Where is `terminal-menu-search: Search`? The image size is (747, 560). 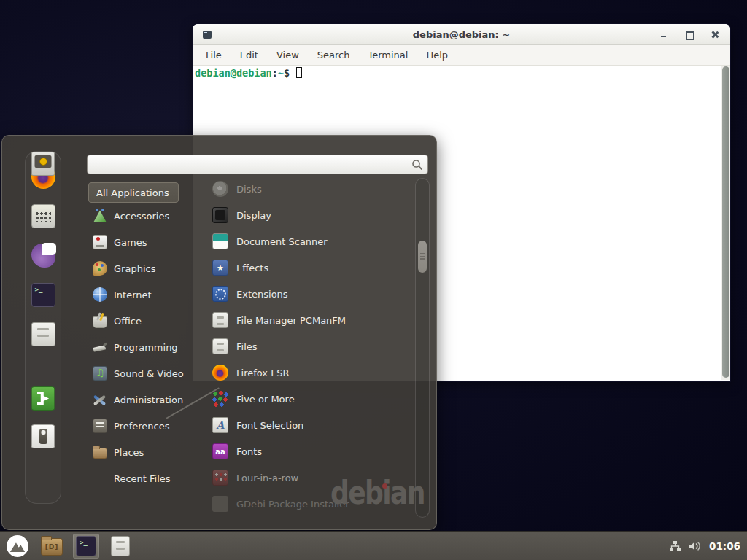 terminal-menu-search: Search is located at coordinates (334, 55).